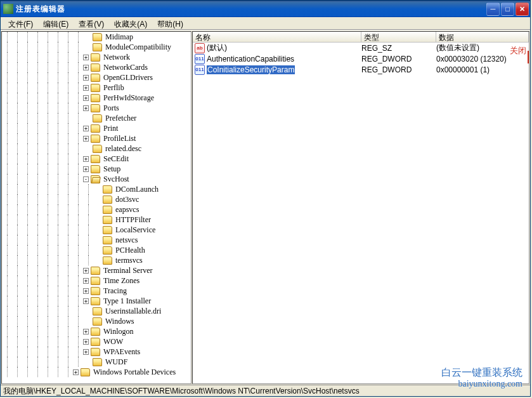 The width and height of the screenshot is (532, 398). What do you see at coordinates (96, 240) in the screenshot?
I see `tree-node: netsvcs` at bounding box center [96, 240].